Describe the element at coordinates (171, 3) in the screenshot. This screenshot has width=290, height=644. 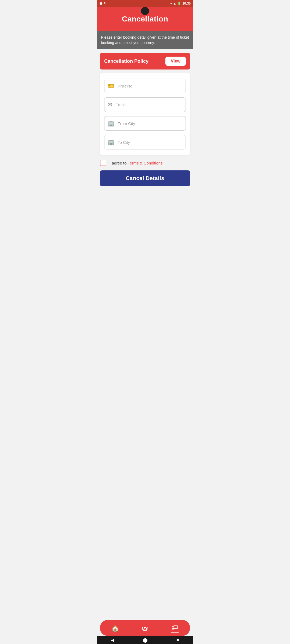
I see `wifi-icon: ▾` at that location.